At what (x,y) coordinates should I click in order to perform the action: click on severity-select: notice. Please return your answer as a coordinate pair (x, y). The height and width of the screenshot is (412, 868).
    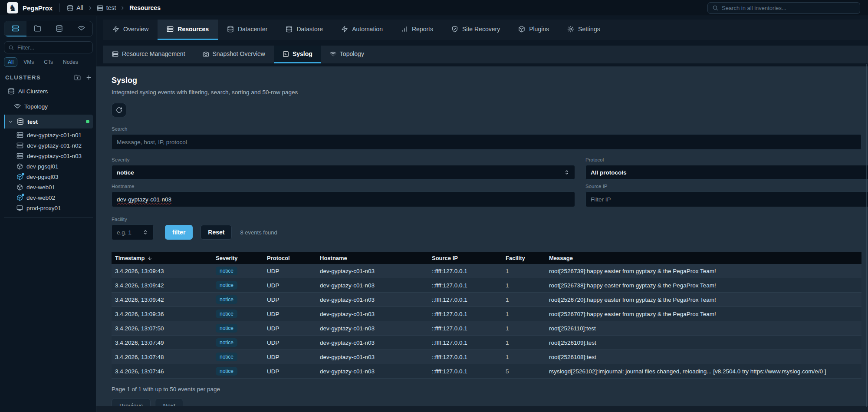
    Looking at the image, I should click on (343, 172).